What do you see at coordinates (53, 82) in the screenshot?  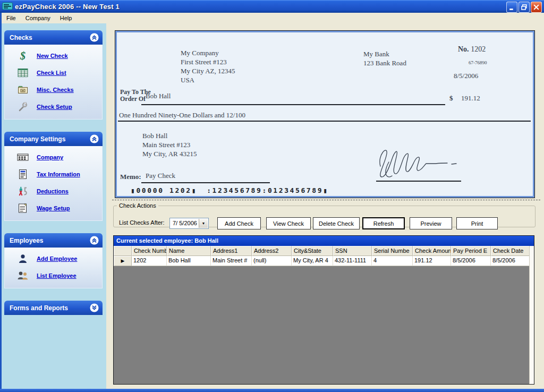 I see `section-body: $New CheckCheck ListMisc. ChecksCheck Se…` at bounding box center [53, 82].